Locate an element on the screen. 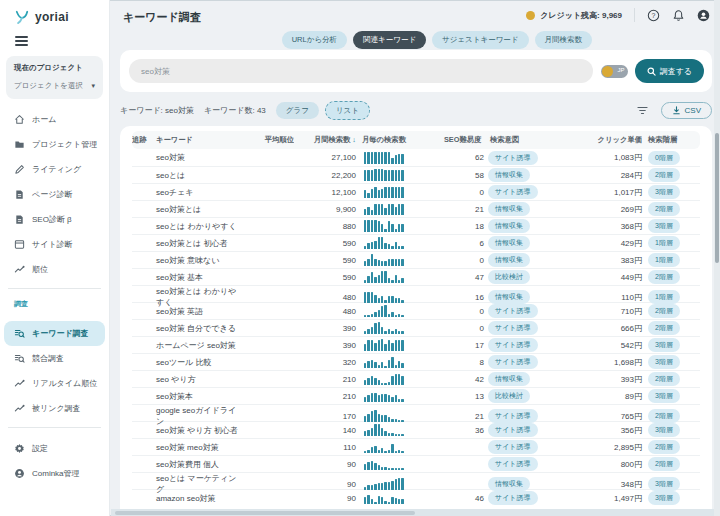 The width and height of the screenshot is (720, 516). sidebar-item-writing: ライティング is located at coordinates (54, 170).